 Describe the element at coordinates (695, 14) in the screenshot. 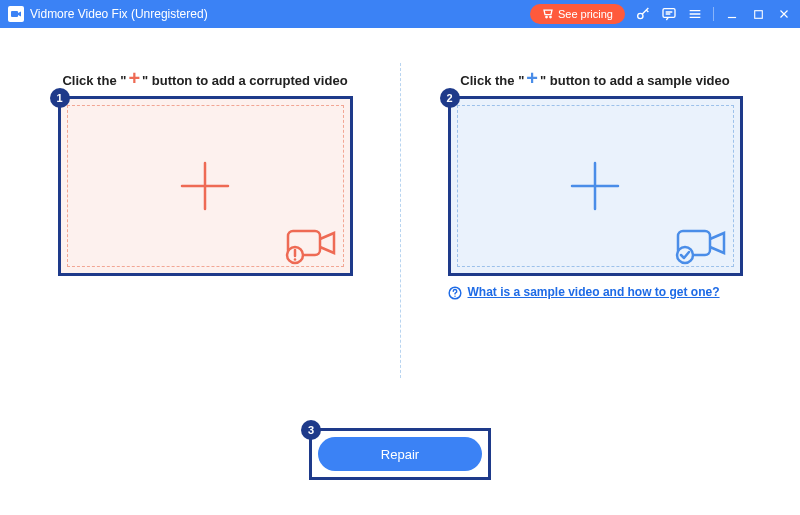

I see `menu-icon` at that location.